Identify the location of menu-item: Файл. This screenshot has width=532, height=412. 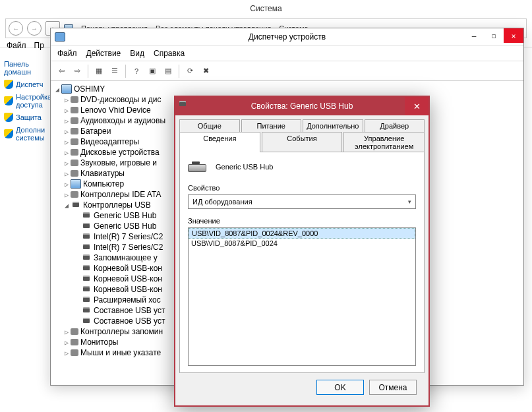
(67, 53).